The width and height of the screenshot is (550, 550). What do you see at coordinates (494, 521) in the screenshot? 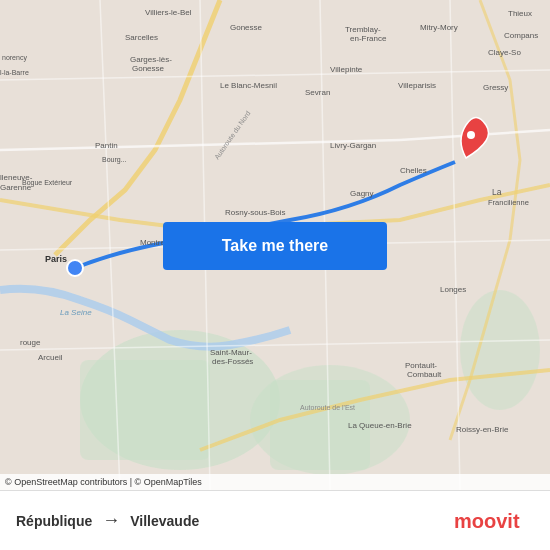
I see `moovit-logo: moovit` at bounding box center [494, 521].